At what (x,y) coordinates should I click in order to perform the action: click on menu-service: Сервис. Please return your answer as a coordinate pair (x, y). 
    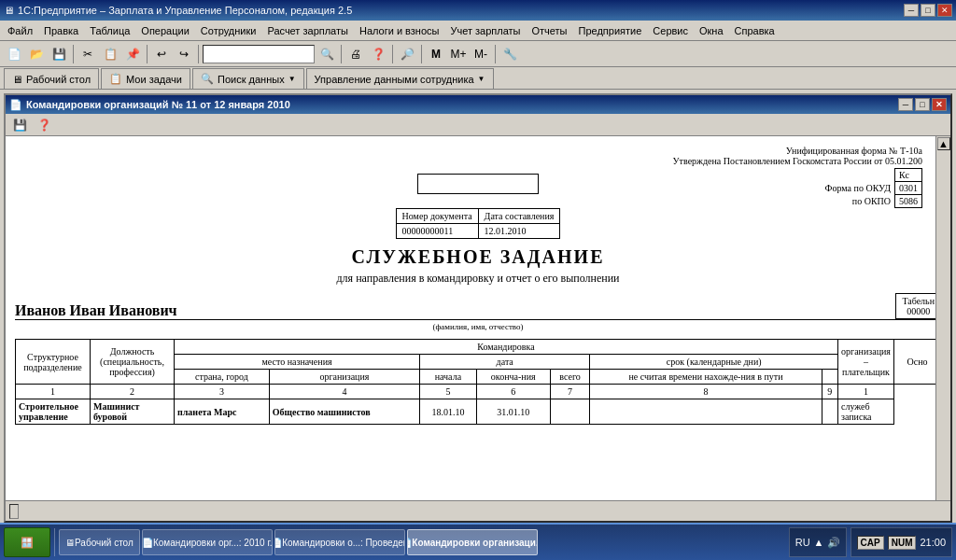
    Looking at the image, I should click on (670, 31).